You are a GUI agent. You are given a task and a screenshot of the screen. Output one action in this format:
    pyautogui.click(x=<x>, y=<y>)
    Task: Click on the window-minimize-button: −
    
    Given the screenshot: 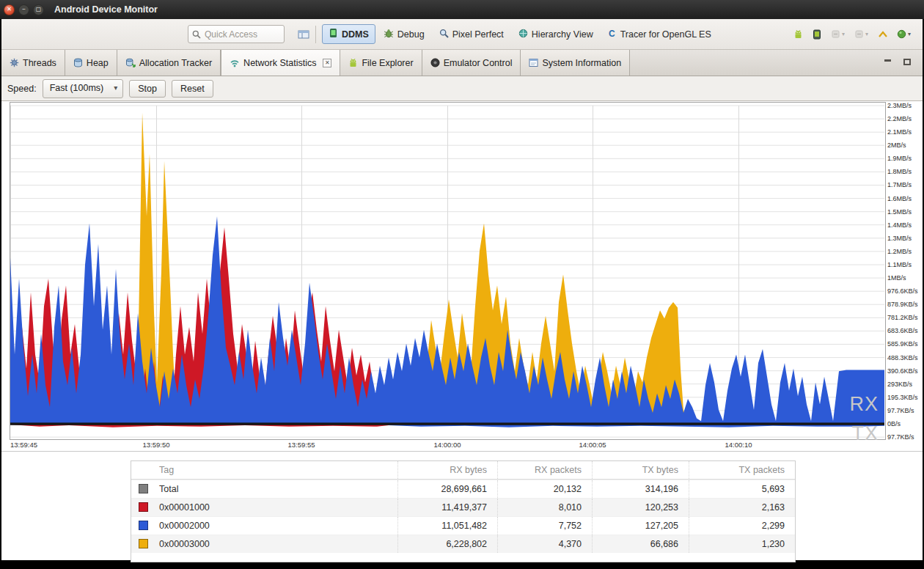 What is the action you would take?
    pyautogui.click(x=23, y=10)
    